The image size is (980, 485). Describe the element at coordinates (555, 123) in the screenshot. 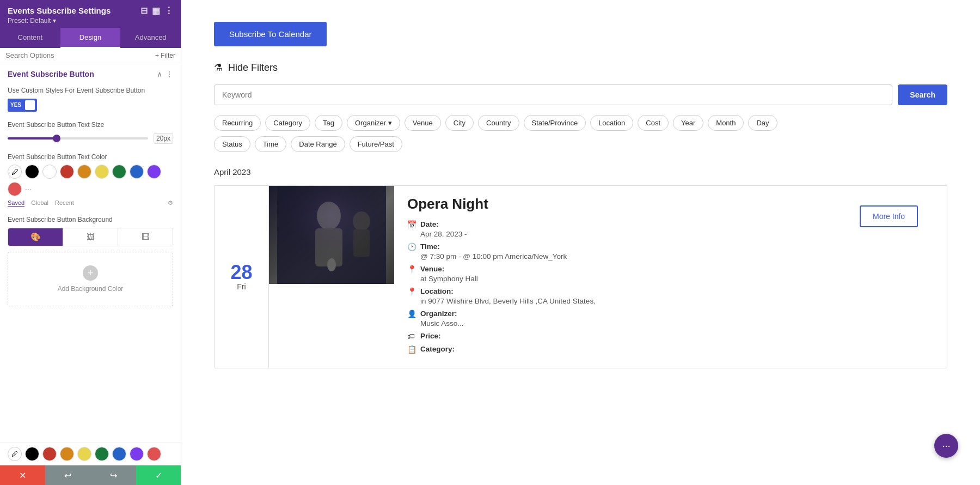

I see `pill-state: State/Province` at that location.